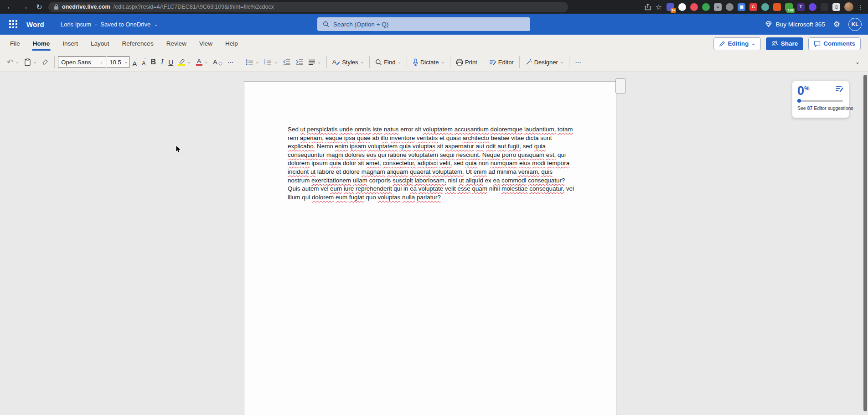  I want to click on browser-forward-button: →, so click(25, 7).